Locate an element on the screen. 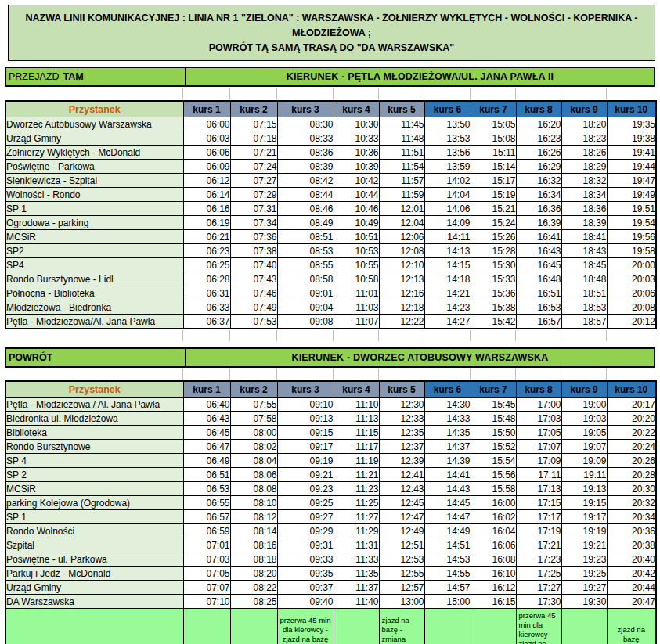 This screenshot has height=644, width=660. departure-time: 11:40 is located at coordinates (356, 602).